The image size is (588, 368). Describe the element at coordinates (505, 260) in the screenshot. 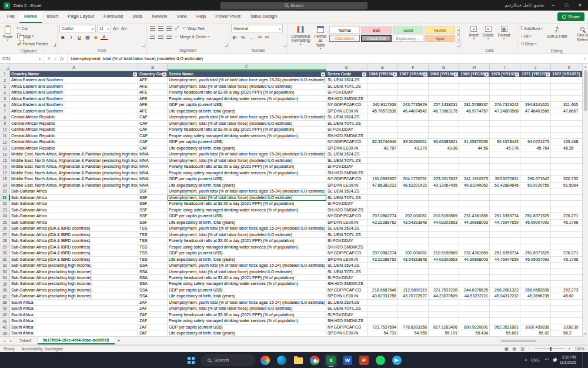

I see `cell-I31: 44.76947659` at that location.